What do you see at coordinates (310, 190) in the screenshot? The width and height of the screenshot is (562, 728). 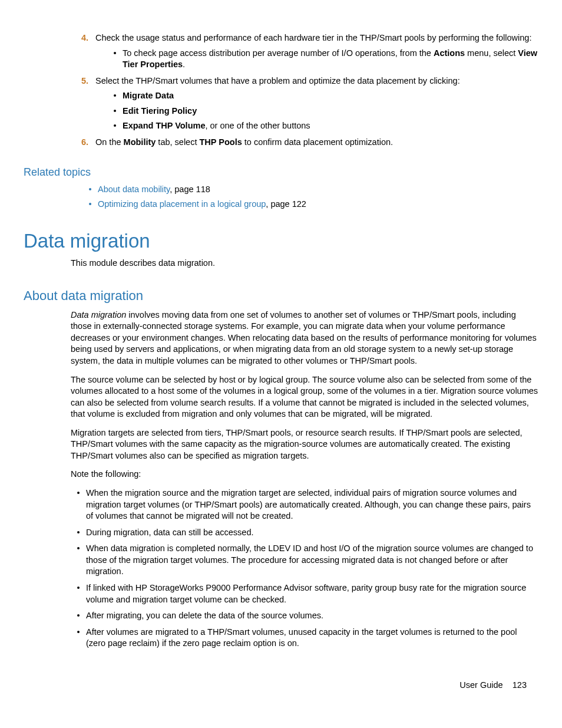 I see `related-link-1: • About data mobility, page 118` at bounding box center [310, 190].